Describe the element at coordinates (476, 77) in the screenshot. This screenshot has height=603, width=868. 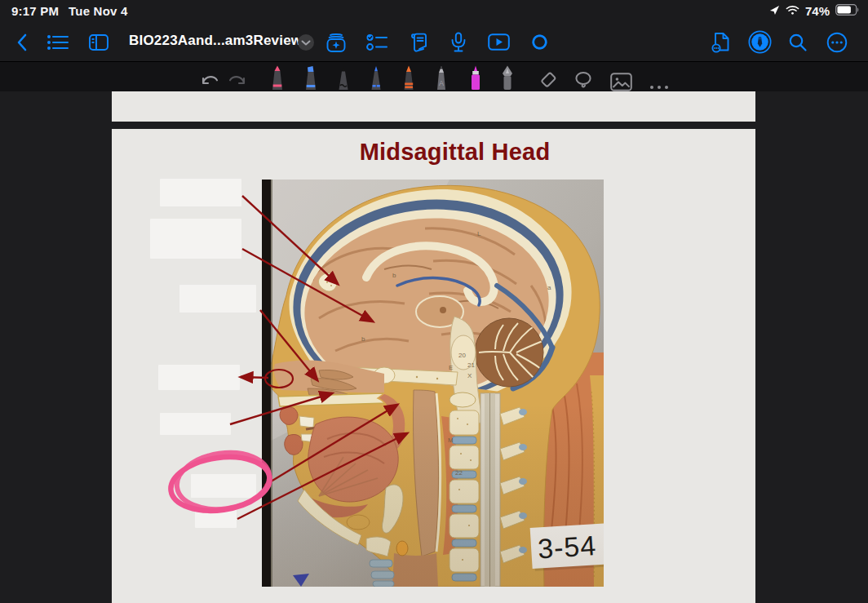
I see `magenta-paint-pen-tool` at that location.